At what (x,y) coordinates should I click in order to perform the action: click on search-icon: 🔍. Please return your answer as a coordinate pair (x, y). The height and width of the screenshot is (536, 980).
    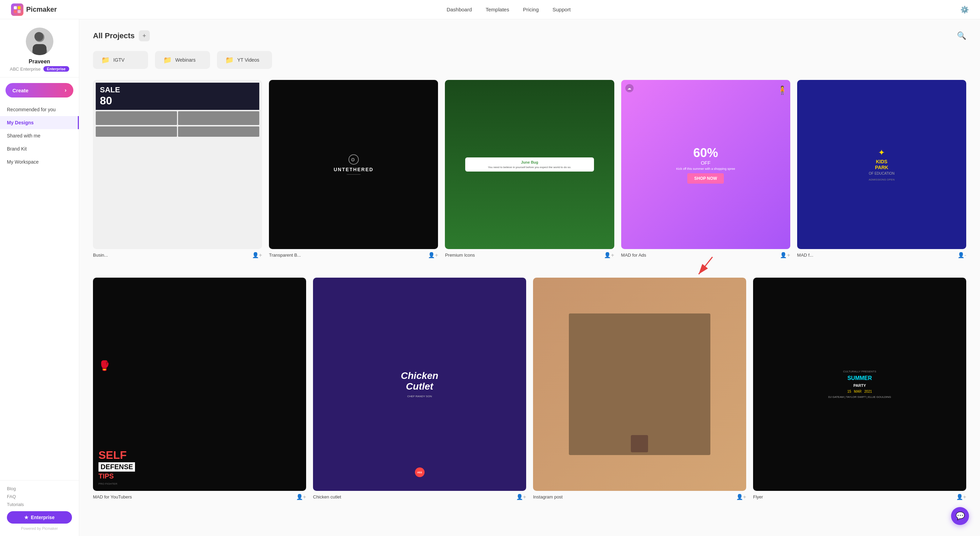
    Looking at the image, I should click on (962, 36).